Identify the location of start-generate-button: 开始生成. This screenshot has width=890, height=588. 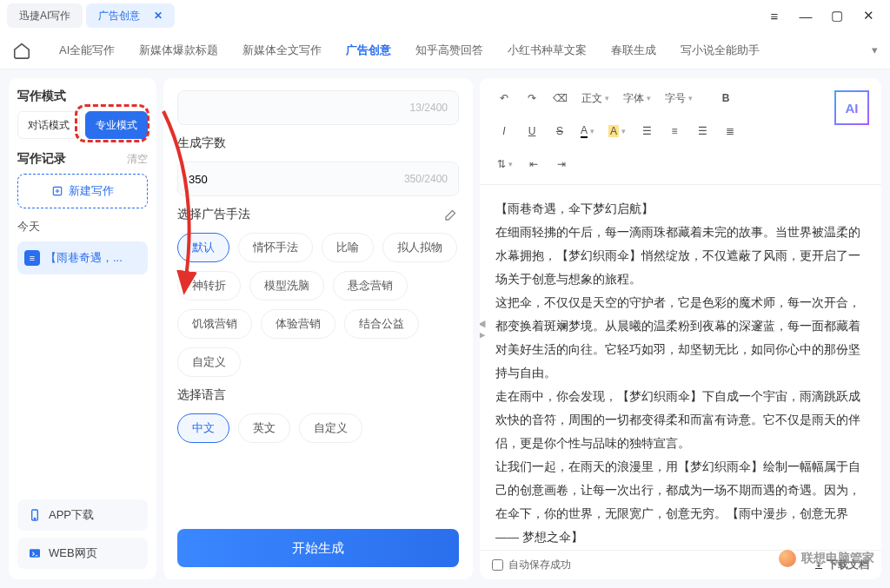
(318, 548).